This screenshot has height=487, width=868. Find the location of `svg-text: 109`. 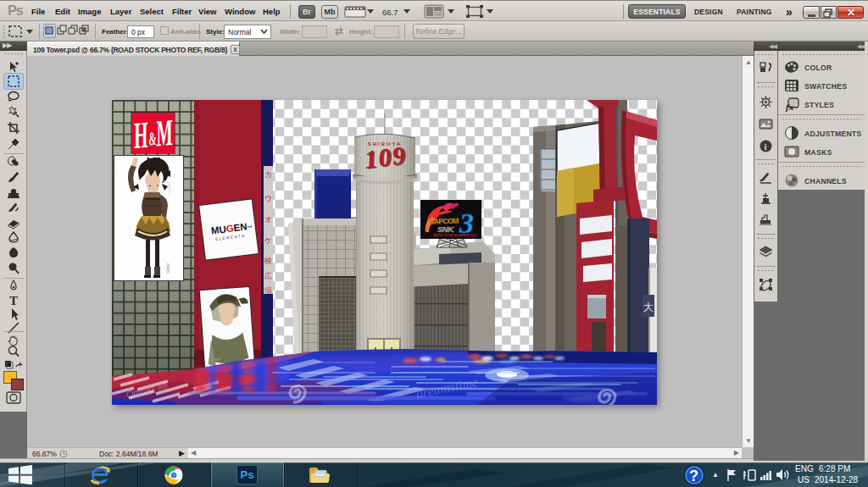

svg-text: 109 is located at coordinates (385, 158).